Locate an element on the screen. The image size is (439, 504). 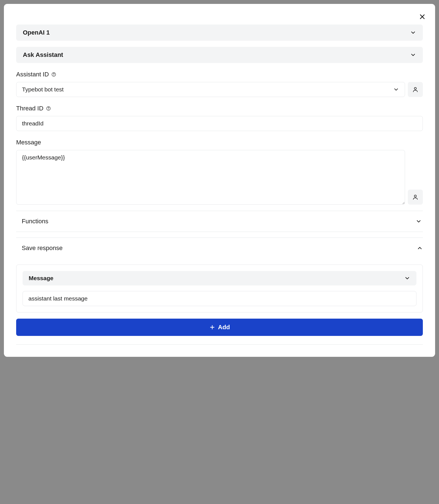
divider is located at coordinates (220, 345).